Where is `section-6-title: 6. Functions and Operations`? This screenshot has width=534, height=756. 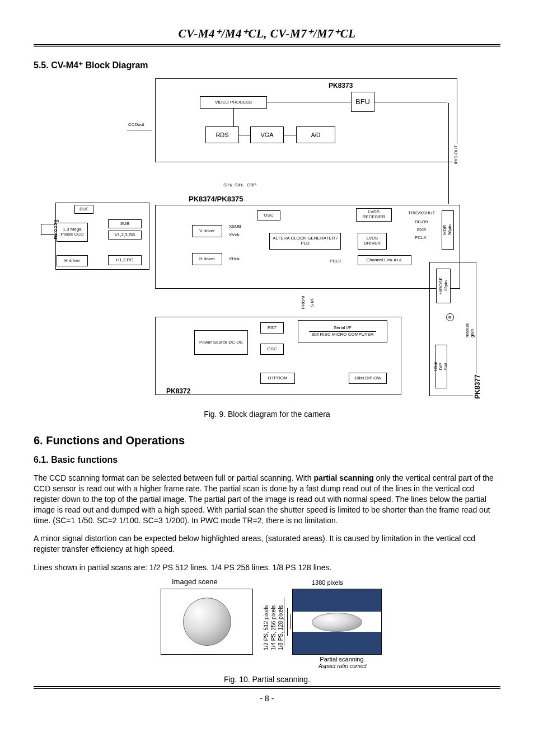
section-6-title: 6. Functions and Operations is located at coordinates (267, 441).